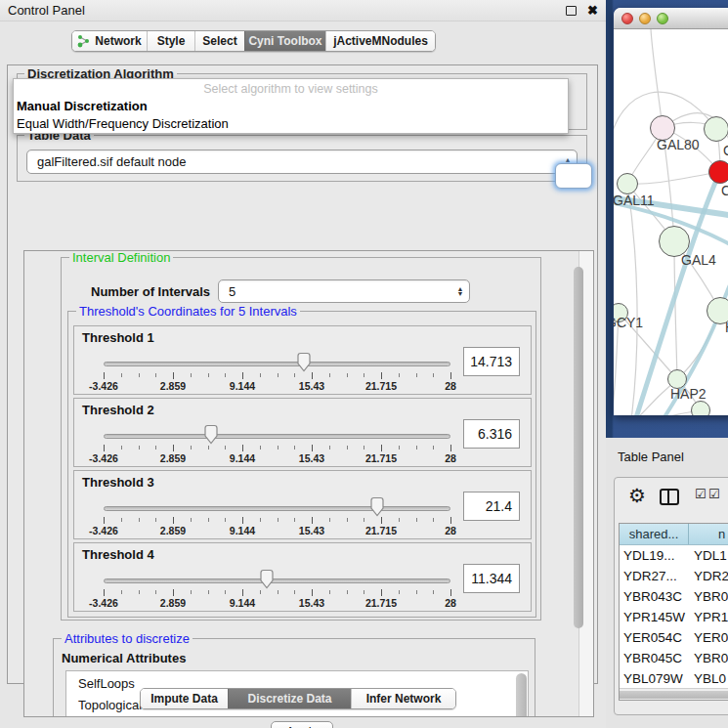 Image resolution: width=728 pixels, height=728 pixels. I want to click on cell-name: YER0, so click(708, 637).